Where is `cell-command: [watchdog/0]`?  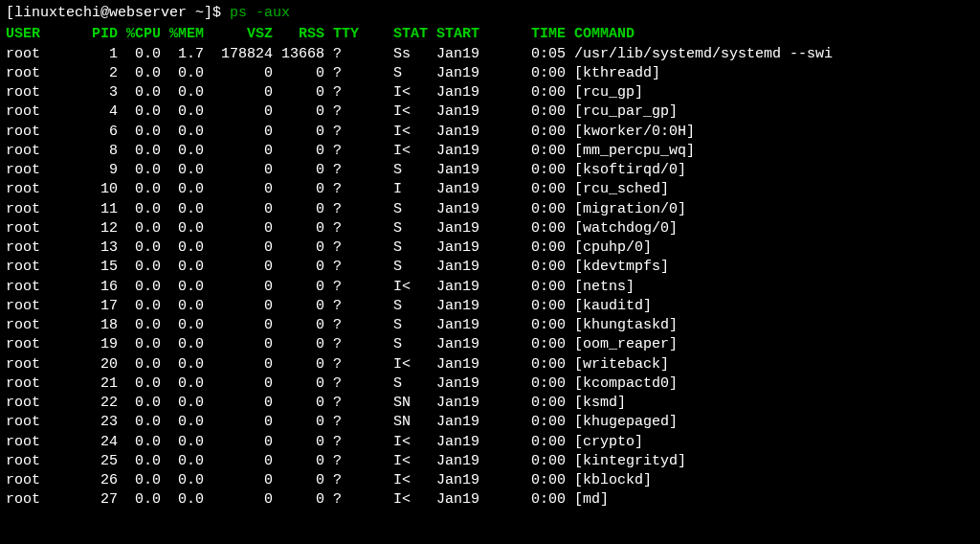 cell-command: [watchdog/0] is located at coordinates (622, 229).